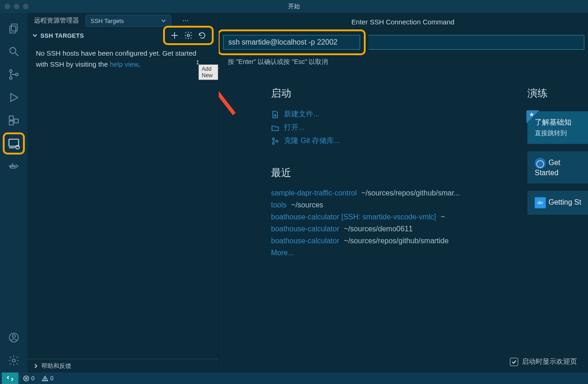 Image resolution: width=588 pixels, height=384 pixels. Describe the element at coordinates (558, 128) in the screenshot. I see `tutorial-card-basics: ★ 了解基础知 直接跳转到` at that location.